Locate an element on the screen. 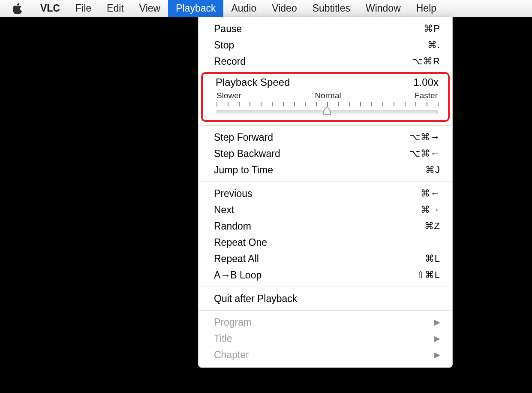 The height and width of the screenshot is (393, 532). menu-app-name: VLC is located at coordinates (50, 9).